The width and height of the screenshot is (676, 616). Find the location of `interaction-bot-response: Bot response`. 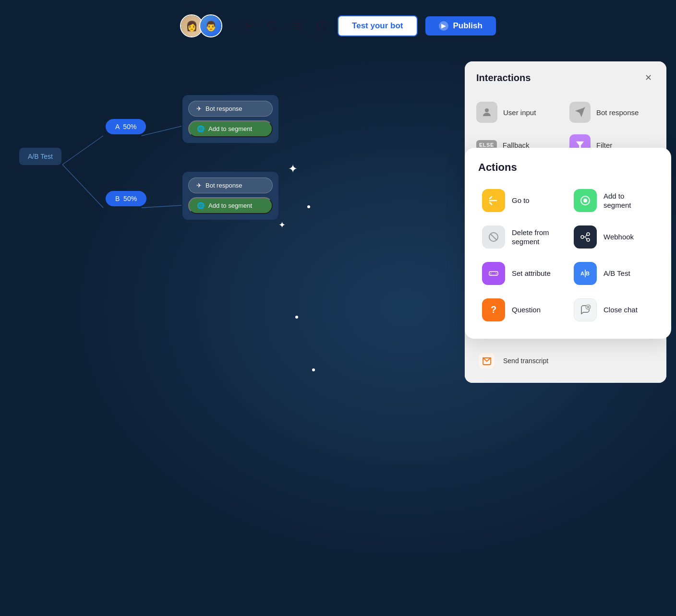

interaction-bot-response: Bot response is located at coordinates (612, 112).